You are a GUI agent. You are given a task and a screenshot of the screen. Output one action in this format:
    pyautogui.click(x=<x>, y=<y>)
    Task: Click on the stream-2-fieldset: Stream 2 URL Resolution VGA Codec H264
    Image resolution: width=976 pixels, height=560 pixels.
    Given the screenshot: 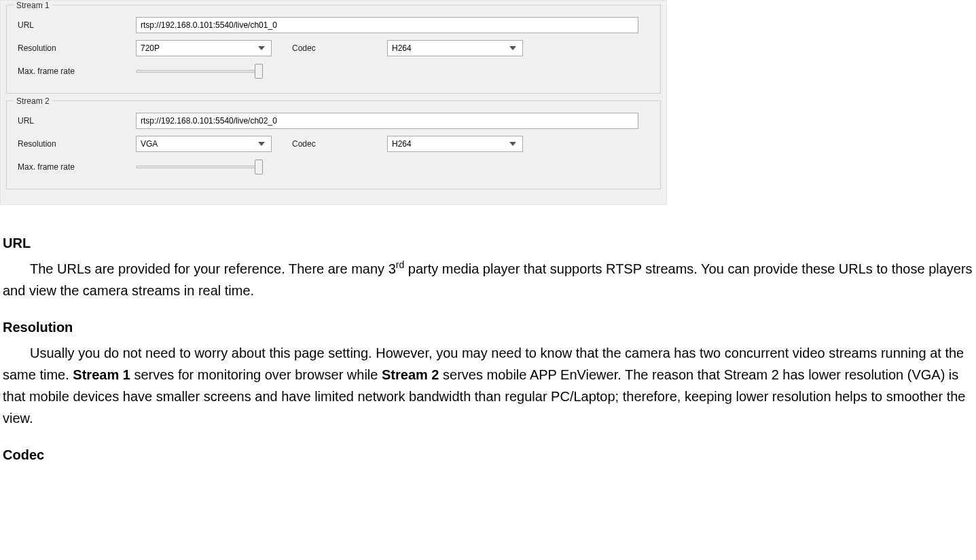 What is the action you would take?
    pyautogui.click(x=333, y=145)
    